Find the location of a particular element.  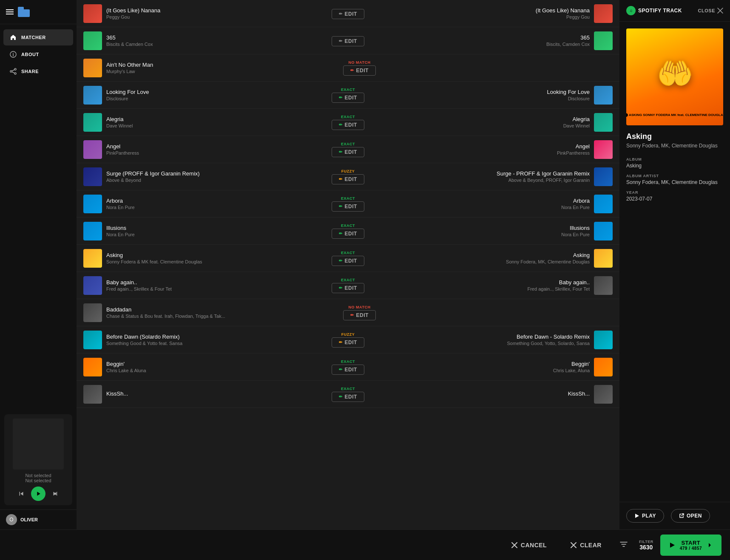

track-artist: Fred again.., Skrillex & Four Tet is located at coordinates (217, 289).